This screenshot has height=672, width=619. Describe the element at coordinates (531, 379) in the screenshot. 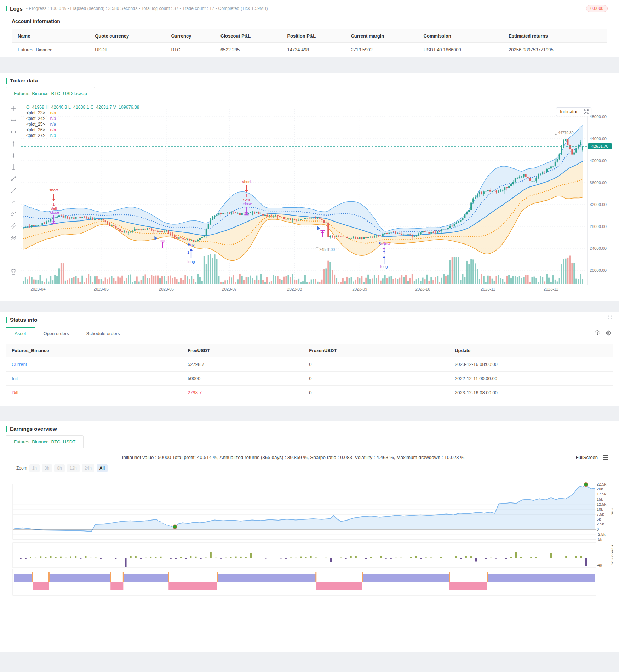

I see `table-cell: 2022-12-11 00:00:00` at that location.